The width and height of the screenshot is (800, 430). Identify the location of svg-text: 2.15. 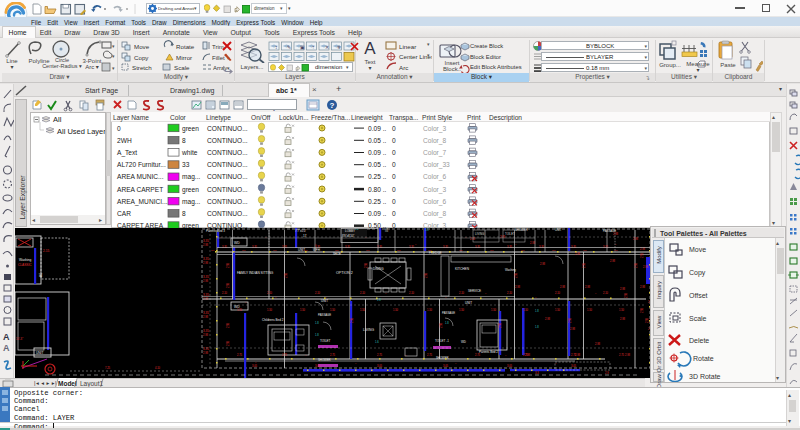
(46, 251).